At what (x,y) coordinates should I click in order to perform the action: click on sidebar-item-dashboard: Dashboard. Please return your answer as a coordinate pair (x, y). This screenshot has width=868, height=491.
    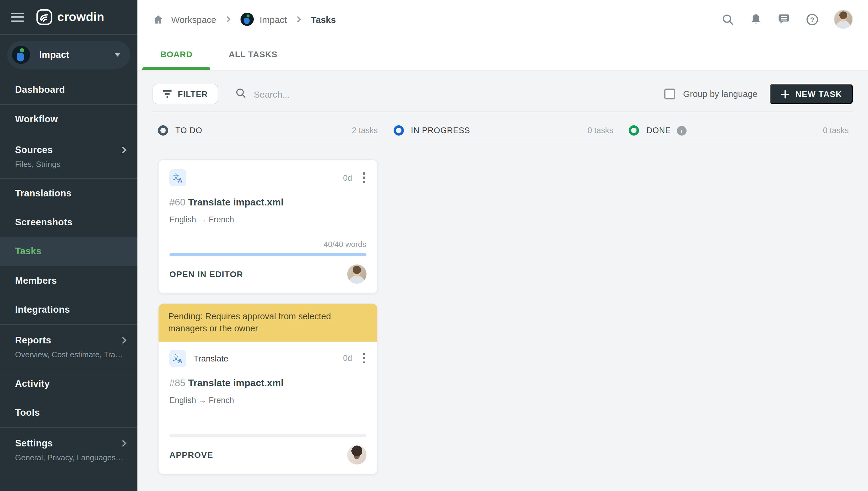
    Looking at the image, I should click on (69, 90).